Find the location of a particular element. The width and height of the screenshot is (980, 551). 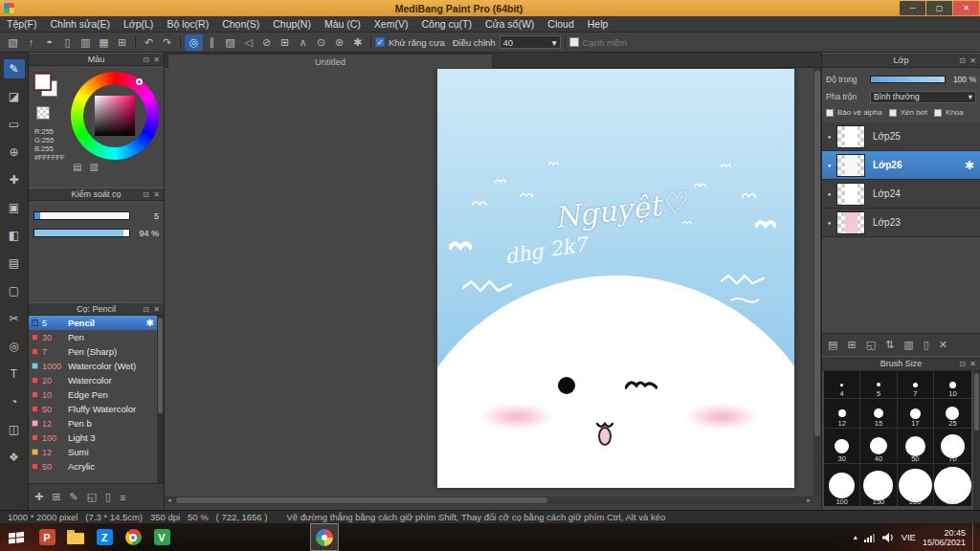

taskbar-app-chrome is located at coordinates (133, 538).